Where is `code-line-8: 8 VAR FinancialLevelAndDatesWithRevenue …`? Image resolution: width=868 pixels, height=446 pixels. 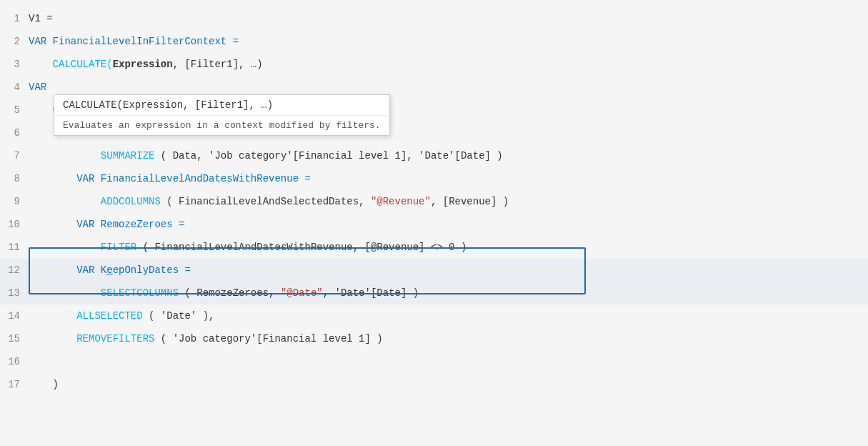
code-line-8: 8 VAR FinancialLevelAndDatesWithRevenue … is located at coordinates (434, 179).